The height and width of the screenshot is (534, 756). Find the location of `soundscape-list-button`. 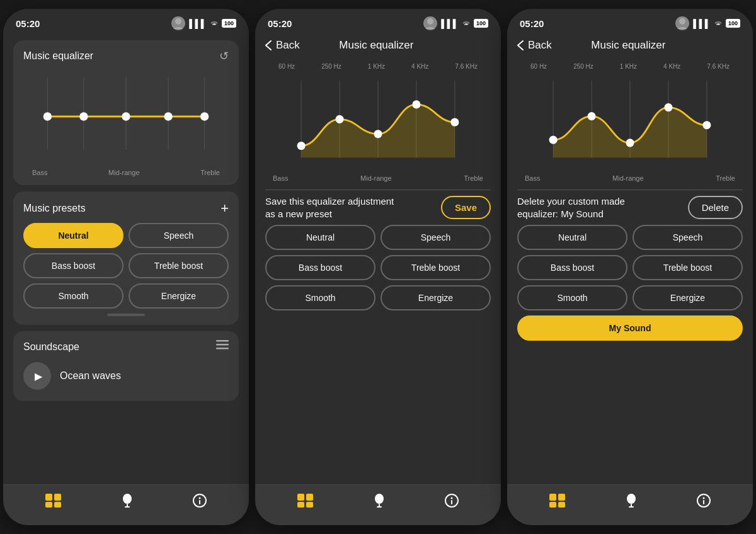

soundscape-list-button is located at coordinates (222, 346).